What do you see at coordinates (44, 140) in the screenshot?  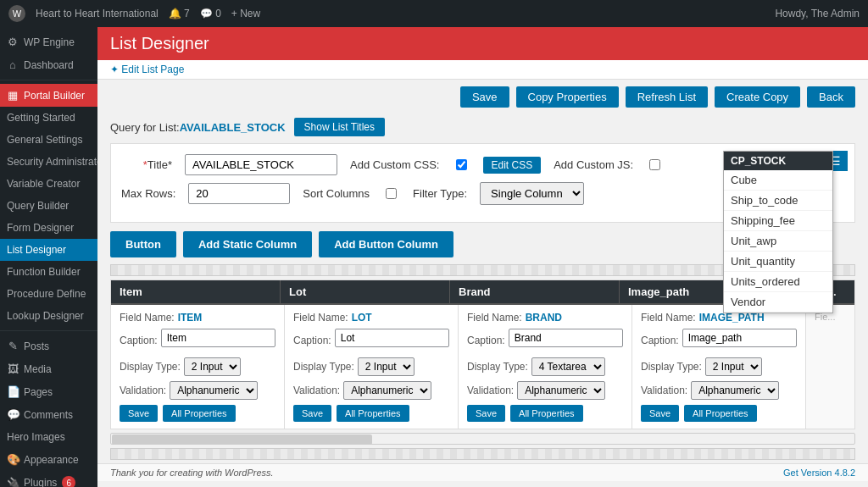 I see `sidebar-label-general-settings: General Settings` at bounding box center [44, 140].